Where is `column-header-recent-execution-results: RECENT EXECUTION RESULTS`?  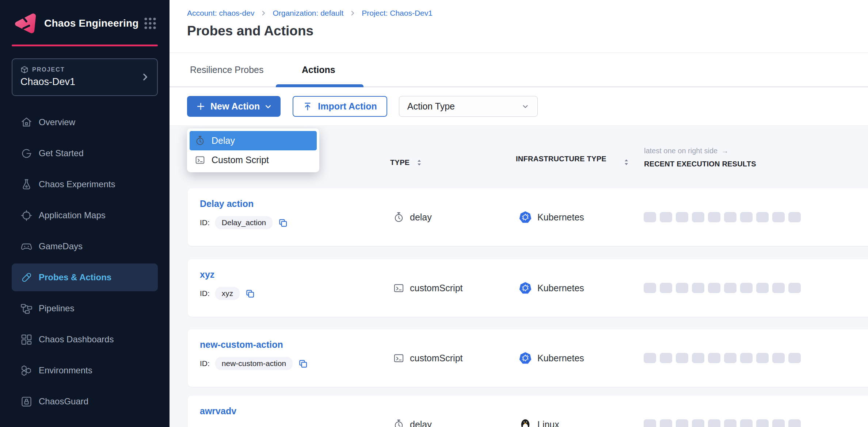 column-header-recent-execution-results: RECENT EXECUTION RESULTS is located at coordinates (700, 164).